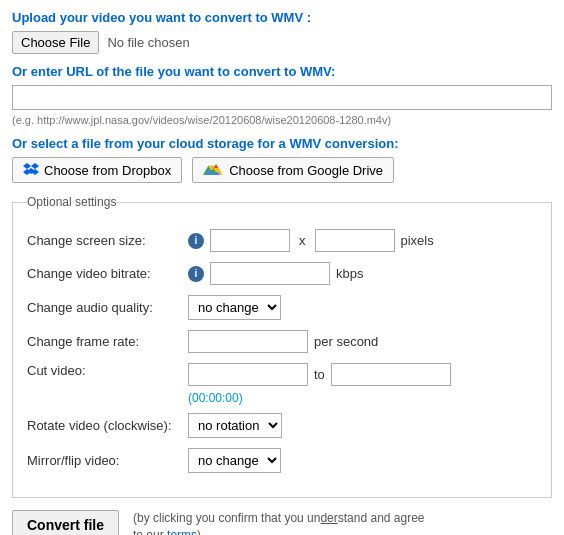 The image size is (564, 535). What do you see at coordinates (248, 374) in the screenshot?
I see `cut-start-input` at bounding box center [248, 374].